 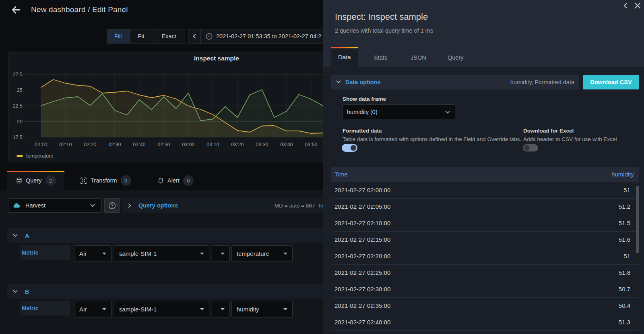 I want to click on svg-text: 20, so click(x=20, y=122).